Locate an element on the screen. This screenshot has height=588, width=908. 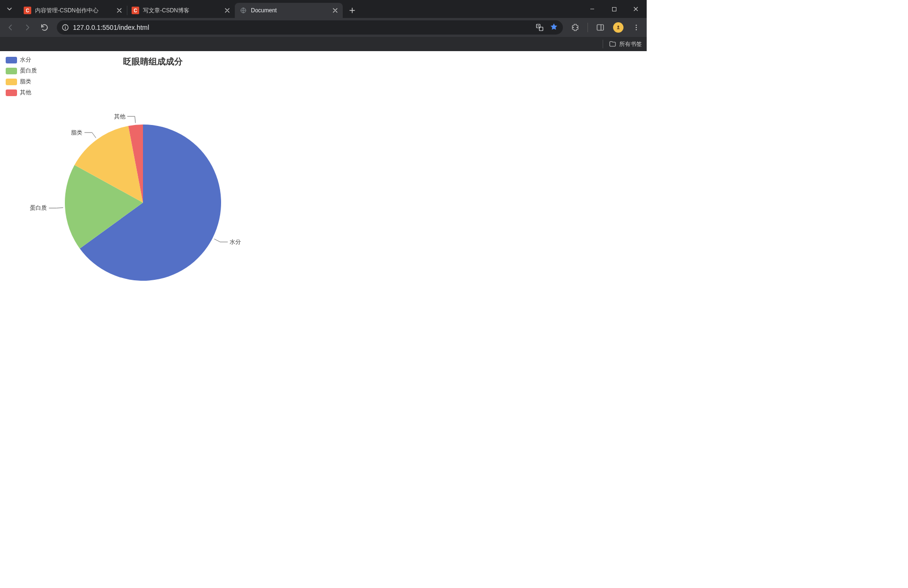
legend-item: 蛋白质 is located at coordinates (21, 71).